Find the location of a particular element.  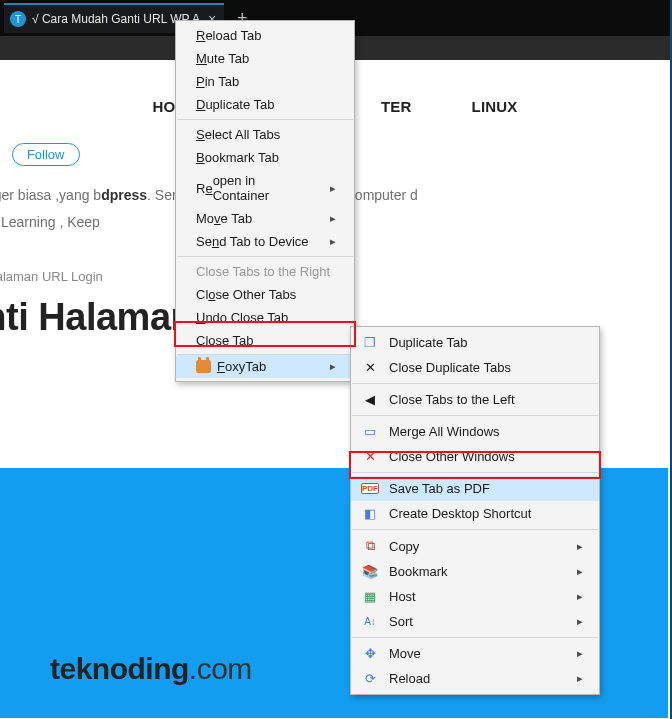

sub-copy: ⧉Copy▸ is located at coordinates (475, 546).